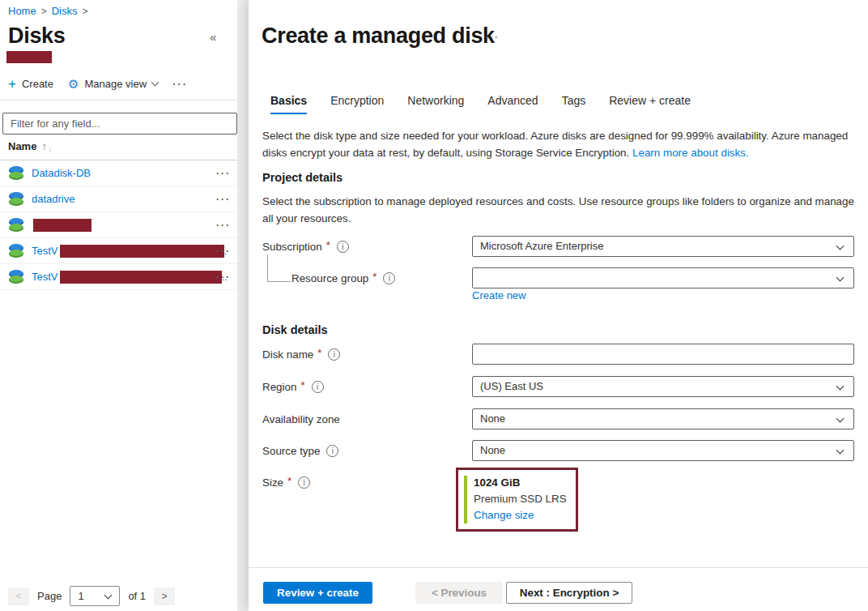  I want to click on size-label-text: Size, so click(273, 483).